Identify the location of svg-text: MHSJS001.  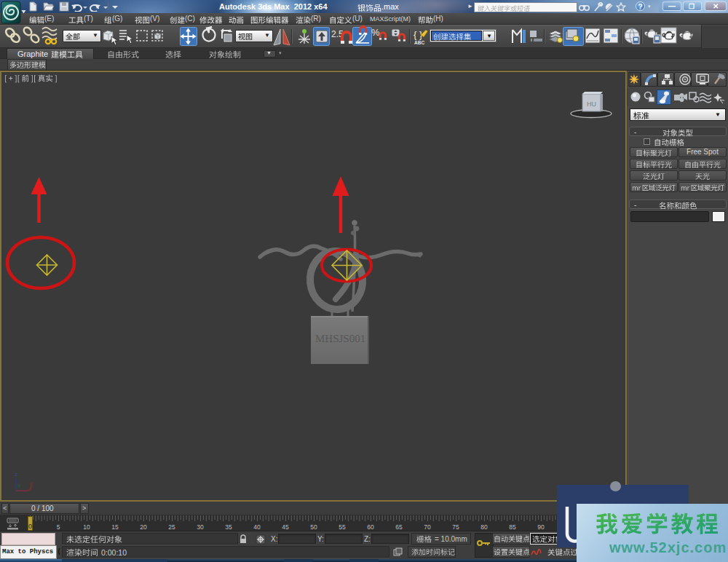
(341, 338).